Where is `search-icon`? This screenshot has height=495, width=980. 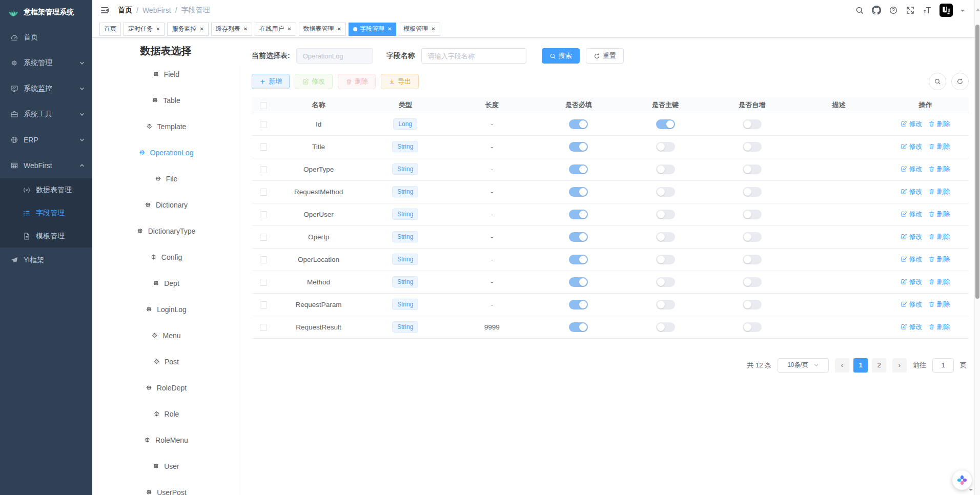 search-icon is located at coordinates (860, 10).